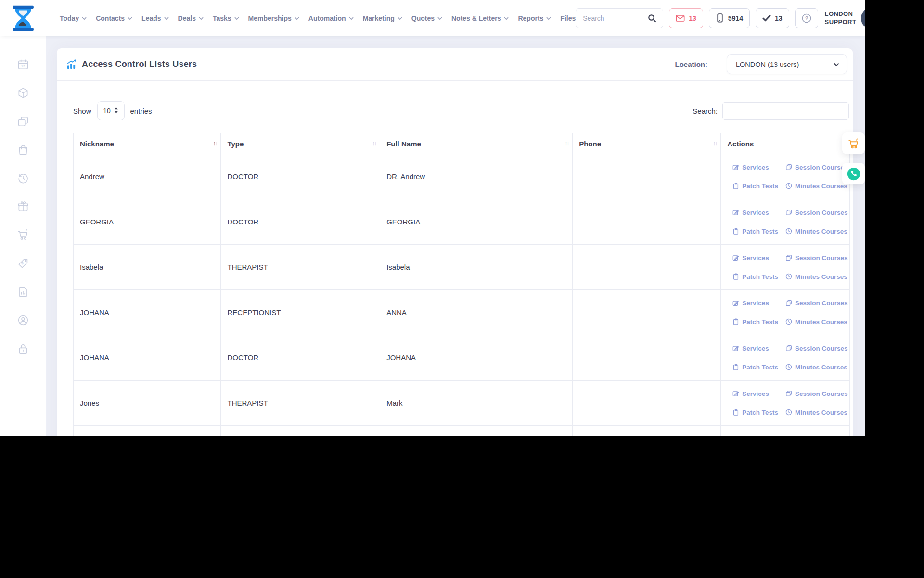 The width and height of the screenshot is (924, 578). What do you see at coordinates (854, 173) in the screenshot?
I see `whatsapp-fab` at bounding box center [854, 173].